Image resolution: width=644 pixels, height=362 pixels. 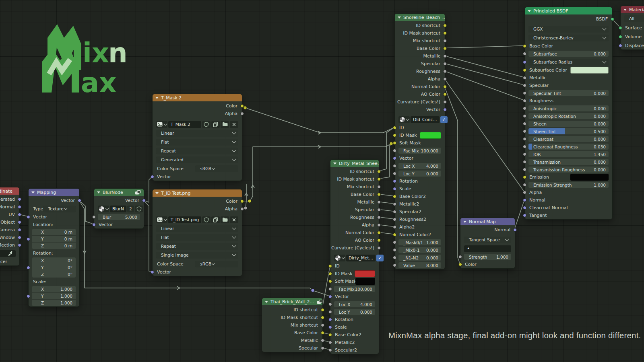 What do you see at coordinates (525, 116) in the screenshot?
I see `socket-in-anisotropic-rotation` at bounding box center [525, 116].